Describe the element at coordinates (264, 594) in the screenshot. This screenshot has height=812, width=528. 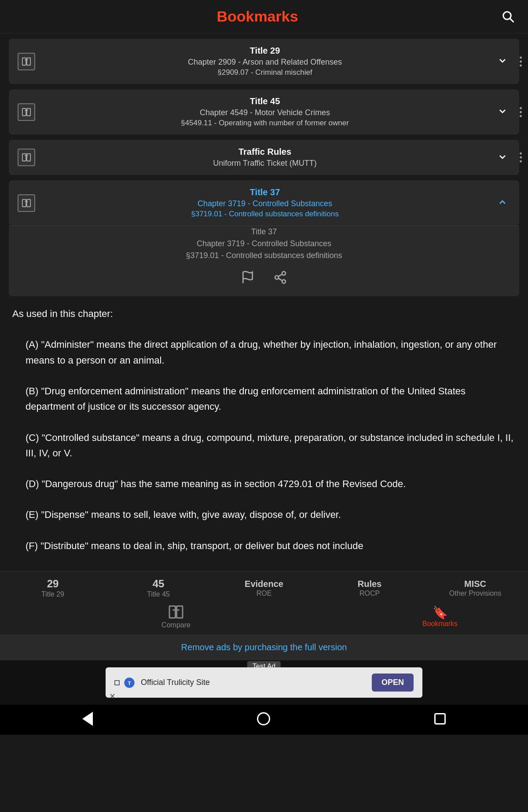
I see `nav-label-evidence: ROE` at that location.